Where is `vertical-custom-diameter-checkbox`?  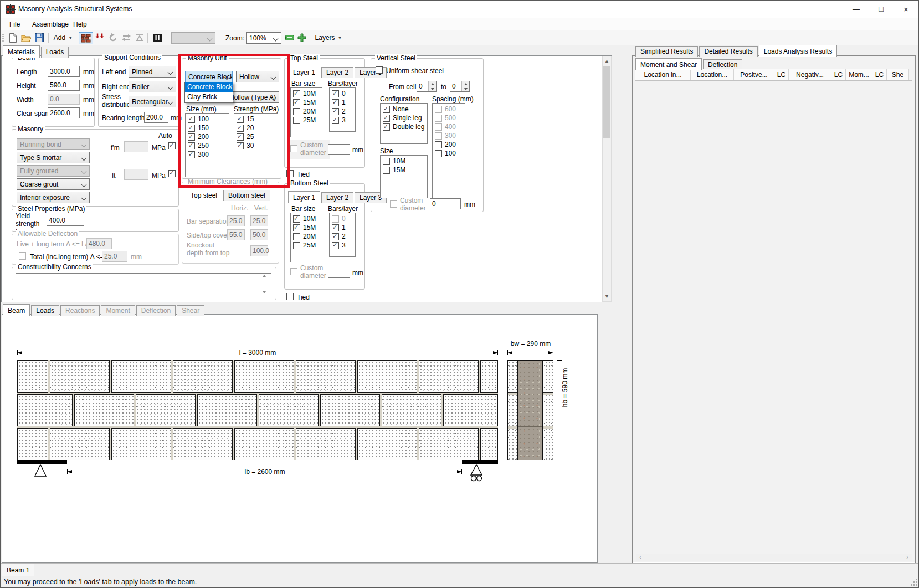 vertical-custom-diameter-checkbox is located at coordinates (393, 204).